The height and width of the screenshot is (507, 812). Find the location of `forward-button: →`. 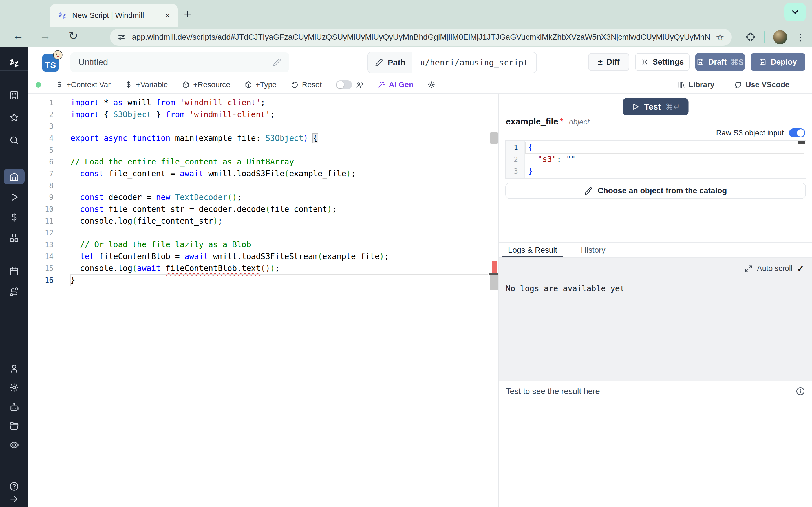

forward-button: → is located at coordinates (45, 36).